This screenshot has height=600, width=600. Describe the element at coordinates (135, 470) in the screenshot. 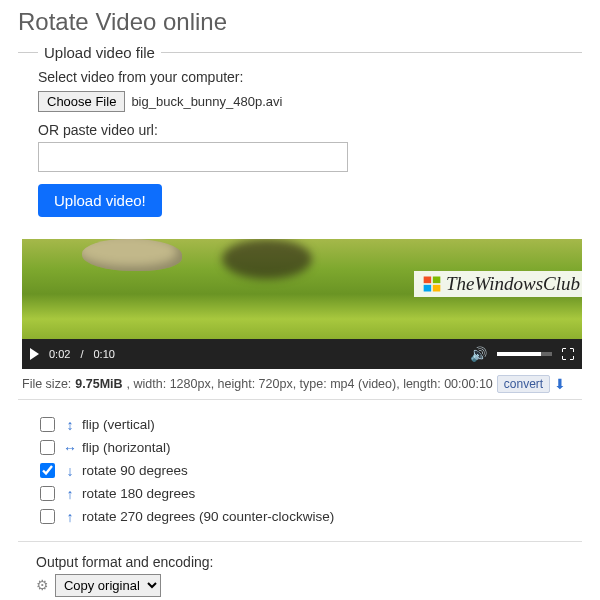

I see `rotate-option-label: rotate 90 degrees` at that location.